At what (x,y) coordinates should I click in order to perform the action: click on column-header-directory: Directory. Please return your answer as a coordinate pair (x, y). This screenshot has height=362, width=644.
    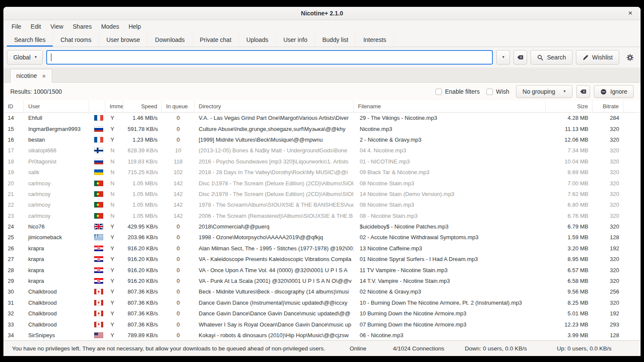
    Looking at the image, I should click on (274, 106).